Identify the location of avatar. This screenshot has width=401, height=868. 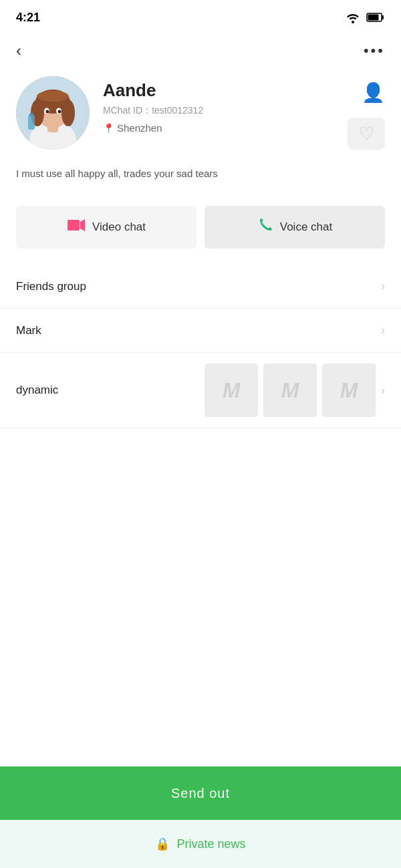
(53, 113).